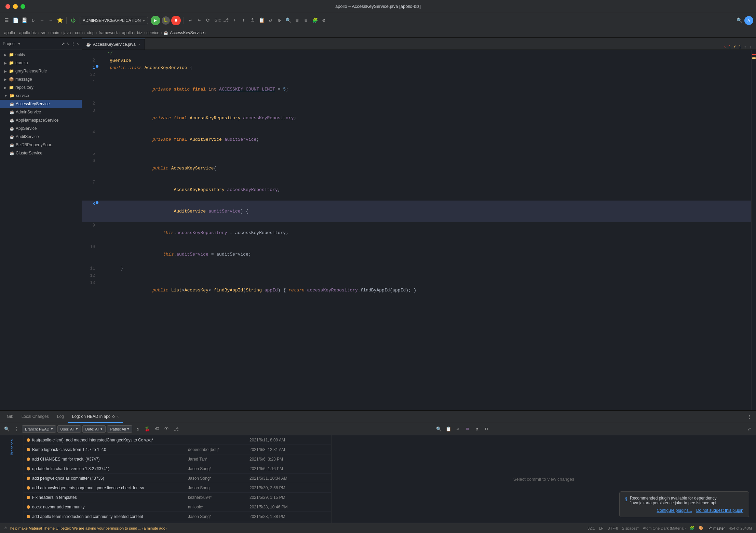  What do you see at coordinates (41, 145) in the screenshot?
I see `sidebar-item-biz-db-property-source: ☕ BizDBPropertySour...` at bounding box center [41, 145].